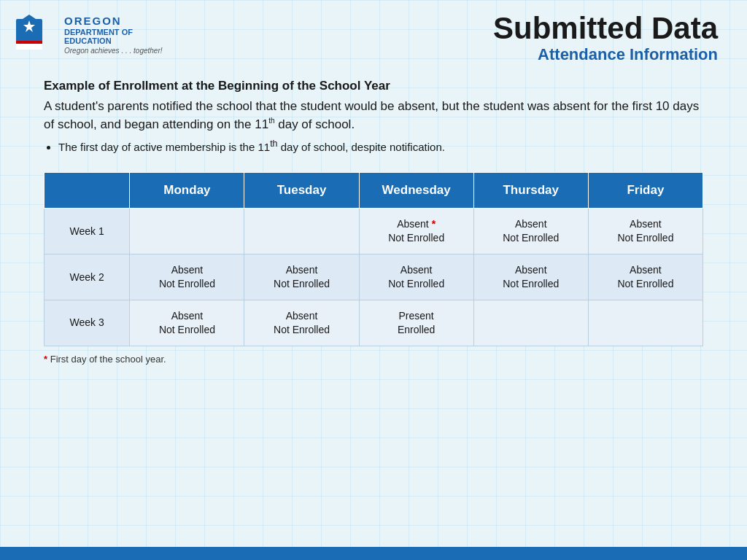 The width and height of the screenshot is (747, 560). I want to click on example-box: Example of Enrollment at the Beginning o…, so click(374, 117).